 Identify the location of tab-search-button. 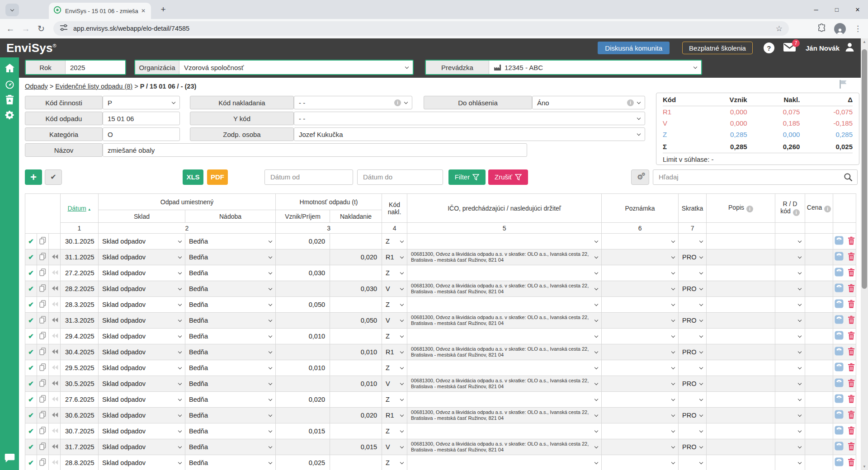
(12, 10).